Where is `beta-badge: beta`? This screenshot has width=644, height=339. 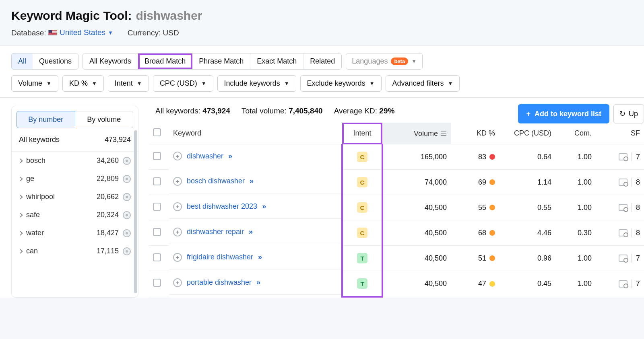
beta-badge: beta is located at coordinates (399, 61).